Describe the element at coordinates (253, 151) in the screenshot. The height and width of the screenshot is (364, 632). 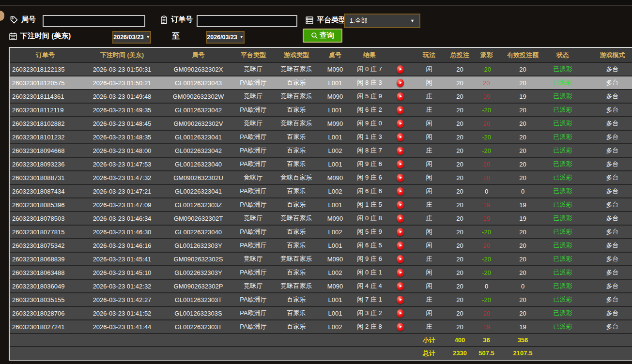
I see `cell-platform: PA欧洲厅` at that location.